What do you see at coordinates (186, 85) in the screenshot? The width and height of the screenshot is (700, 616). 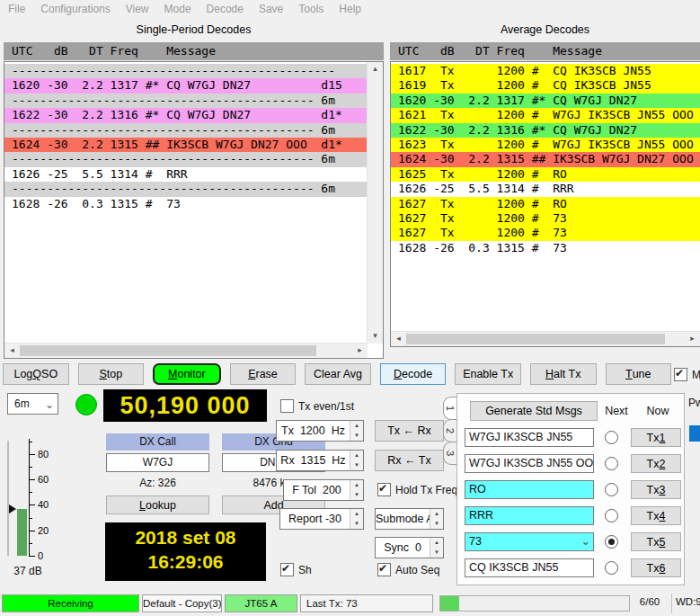 I see `decode-row: 1620 -30 2.2 1317 #* CQ W7GJ DN27 d15` at bounding box center [186, 85].